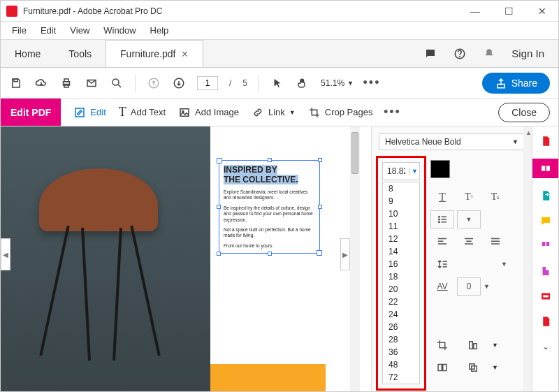 The height and width of the screenshot is (392, 559). What do you see at coordinates (442, 368) in the screenshot?
I see `flip-horizontal-icon` at bounding box center [442, 368].